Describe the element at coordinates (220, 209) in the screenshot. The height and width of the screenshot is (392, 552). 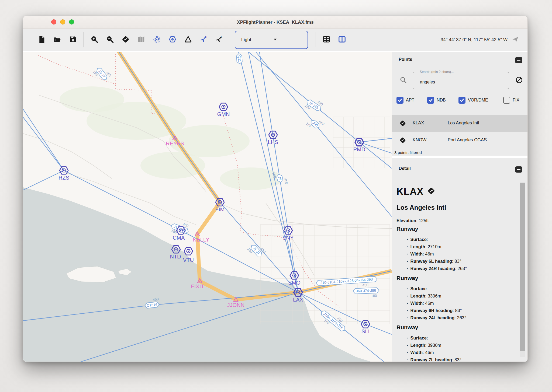
I see `vor-label: FIM` at that location.